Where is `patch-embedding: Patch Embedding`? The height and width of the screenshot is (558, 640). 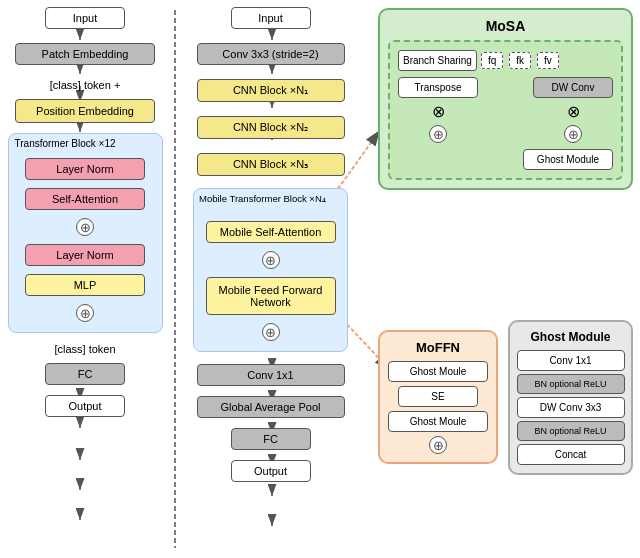
patch-embedding: Patch Embedding is located at coordinates (85, 54).